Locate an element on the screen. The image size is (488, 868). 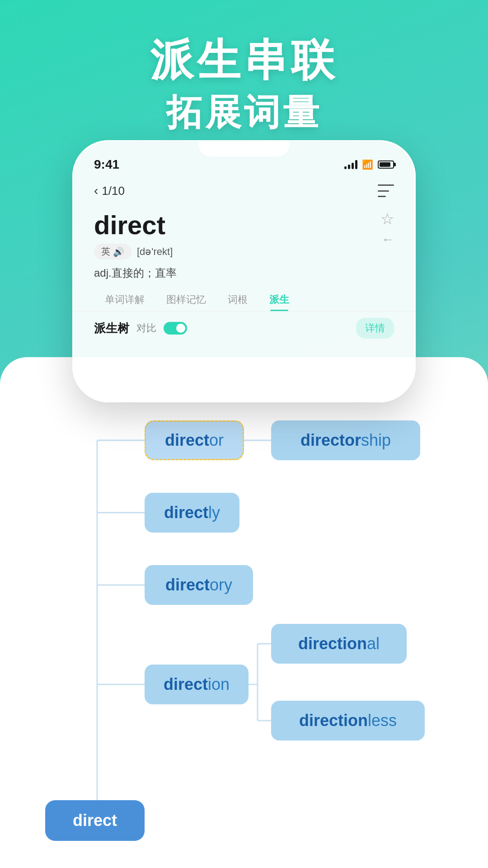
node-direction: direction is located at coordinates (197, 684).